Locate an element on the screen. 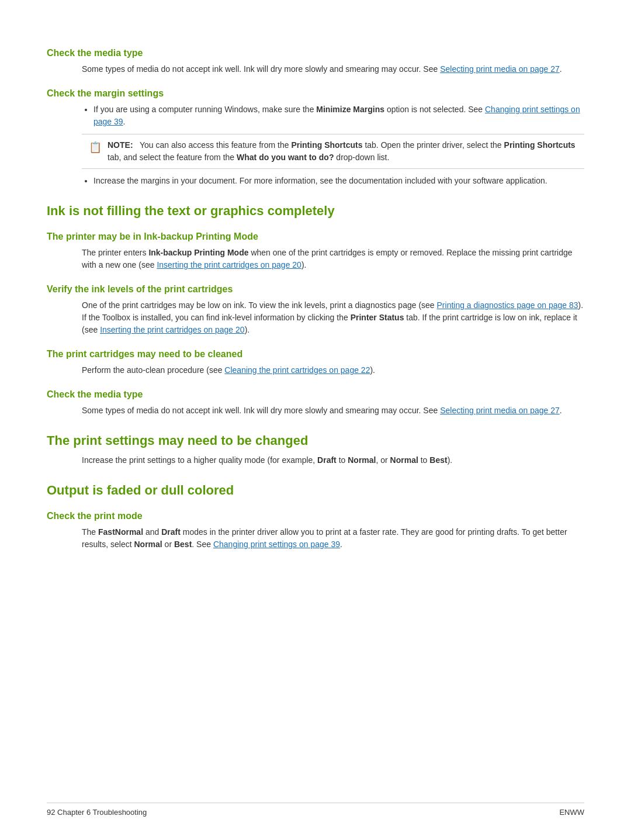  para-check-media-type-1: Some types of media do not accept ink we… is located at coordinates (333, 69).